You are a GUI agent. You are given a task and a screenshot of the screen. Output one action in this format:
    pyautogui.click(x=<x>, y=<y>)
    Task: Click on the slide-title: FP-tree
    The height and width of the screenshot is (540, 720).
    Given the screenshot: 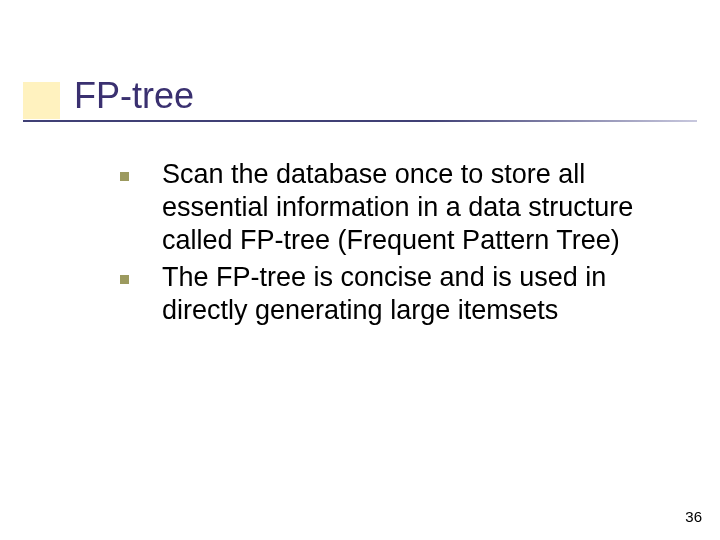 What is the action you would take?
    pyautogui.click(x=134, y=96)
    